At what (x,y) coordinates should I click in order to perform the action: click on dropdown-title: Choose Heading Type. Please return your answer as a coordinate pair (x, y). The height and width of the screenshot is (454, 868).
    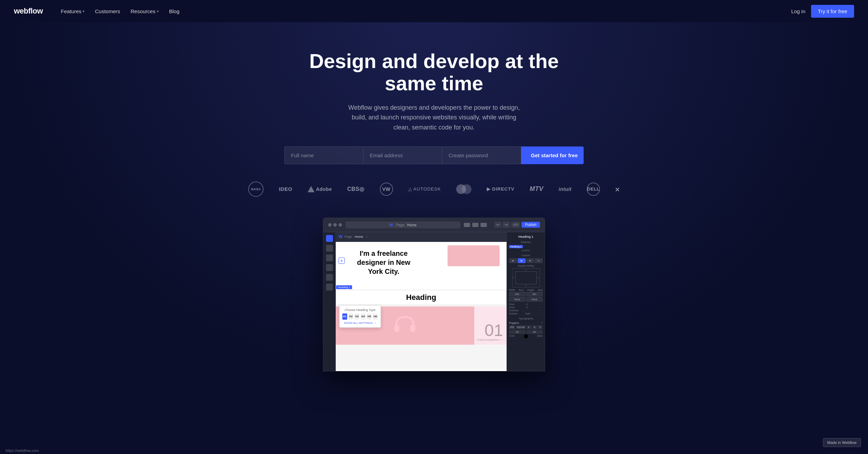
    Looking at the image, I should click on (360, 310).